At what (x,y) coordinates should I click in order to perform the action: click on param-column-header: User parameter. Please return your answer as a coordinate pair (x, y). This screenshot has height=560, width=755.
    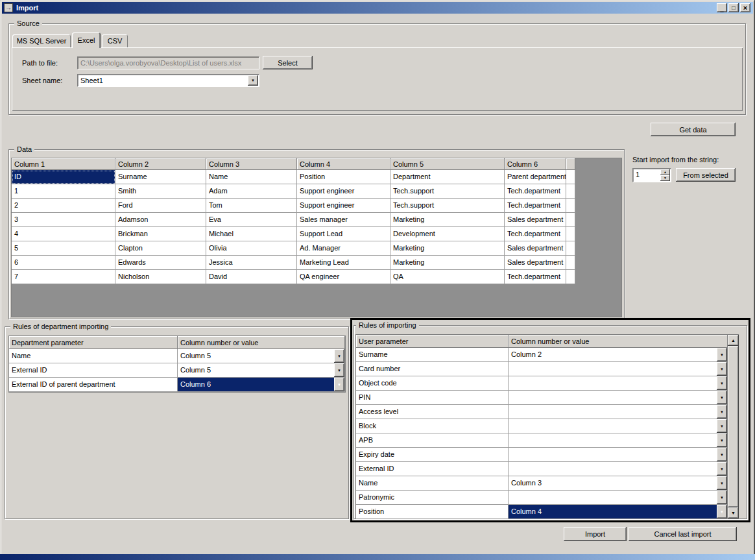
    Looking at the image, I should click on (432, 341).